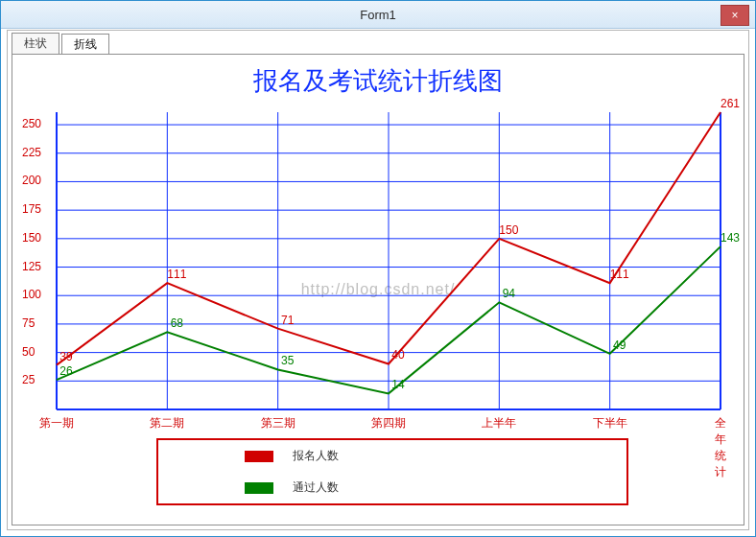 The height and width of the screenshot is (537, 756). I want to click on x-category-label: 下半年, so click(610, 424).